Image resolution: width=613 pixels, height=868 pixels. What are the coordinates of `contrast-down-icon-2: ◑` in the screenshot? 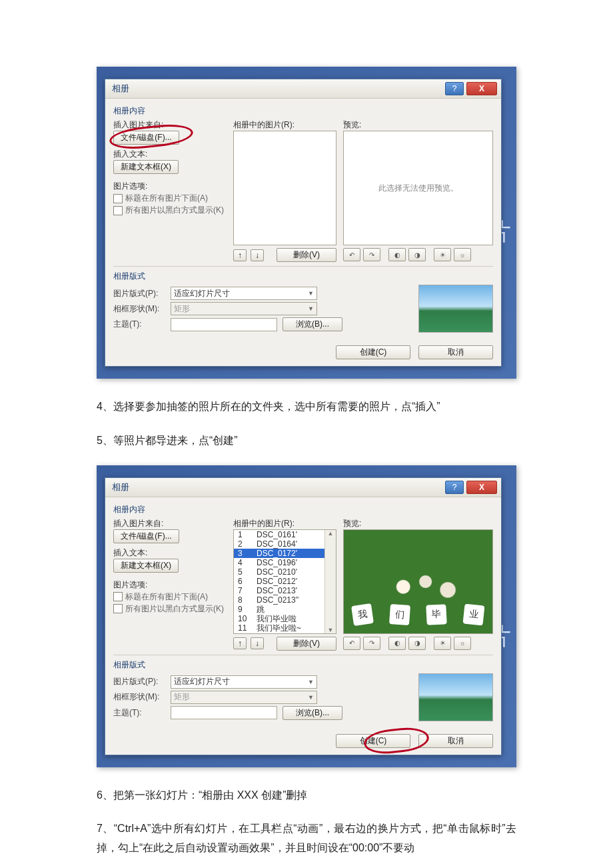 It's located at (417, 643).